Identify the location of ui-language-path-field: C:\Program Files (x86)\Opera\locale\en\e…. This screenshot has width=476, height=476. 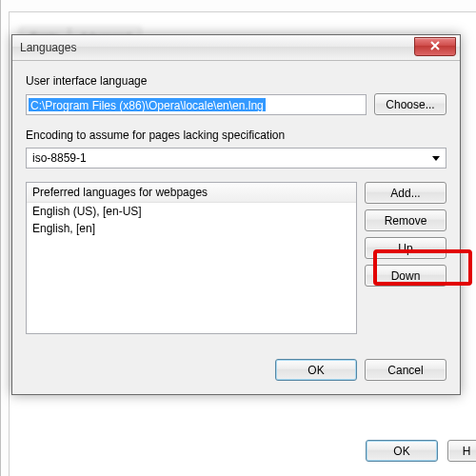
(196, 105).